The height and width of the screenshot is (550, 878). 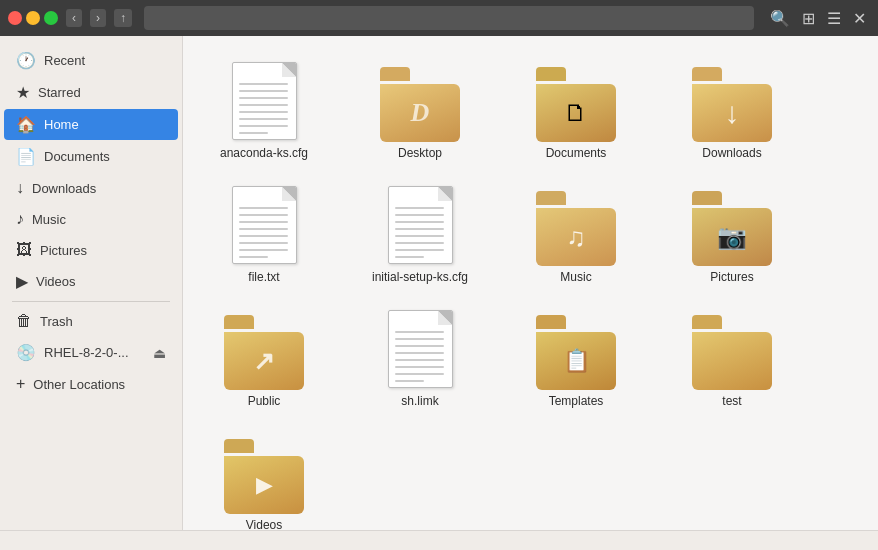 What do you see at coordinates (264, 524) in the screenshot?
I see `file-label-videos: Videos` at bounding box center [264, 524].